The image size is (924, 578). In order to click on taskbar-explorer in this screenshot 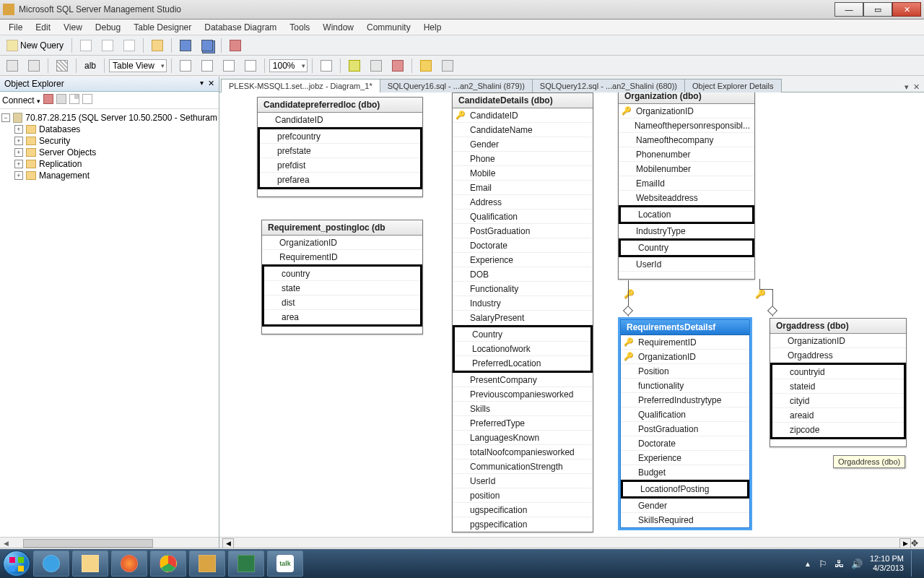, I will do `click(90, 564)`.